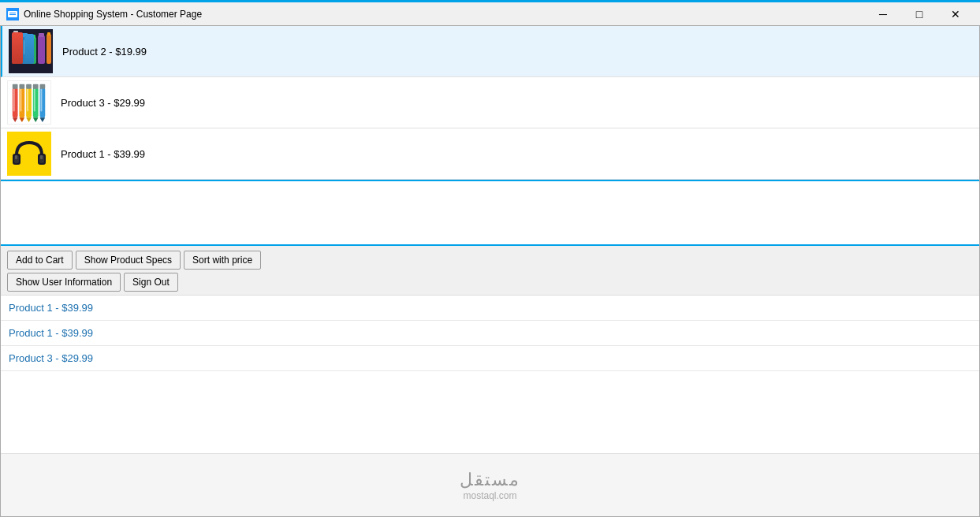  What do you see at coordinates (490, 154) in the screenshot?
I see `product-item-1: Product 1 - $39.99` at bounding box center [490, 154].